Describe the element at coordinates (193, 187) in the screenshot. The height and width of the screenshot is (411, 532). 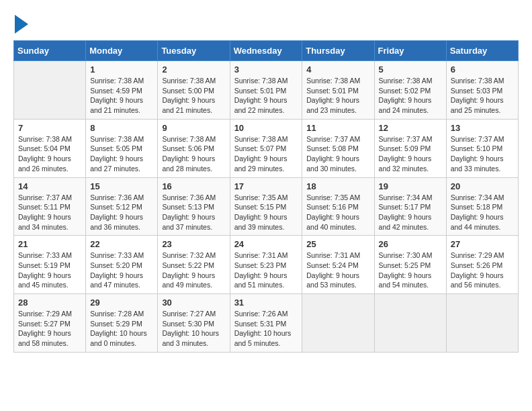
I see `day-number: 16` at that location.